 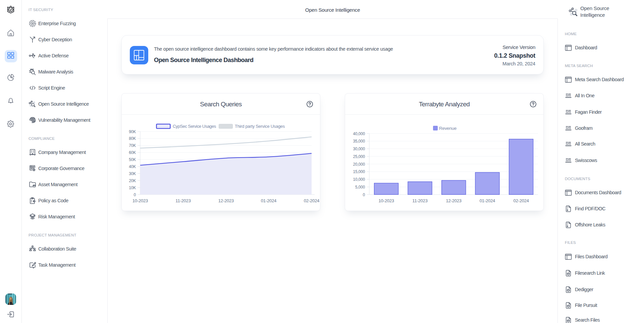 I want to click on svg-text: 10,000, so click(x=359, y=179).